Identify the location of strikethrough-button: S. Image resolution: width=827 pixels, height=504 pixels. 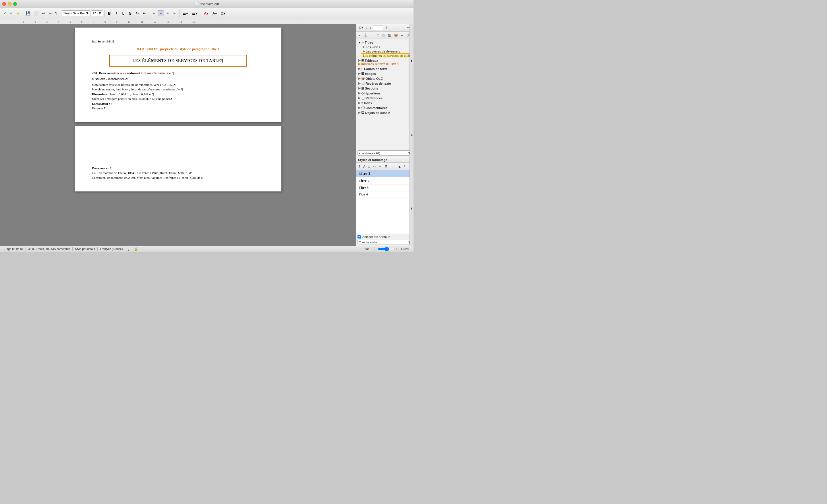
(130, 13).